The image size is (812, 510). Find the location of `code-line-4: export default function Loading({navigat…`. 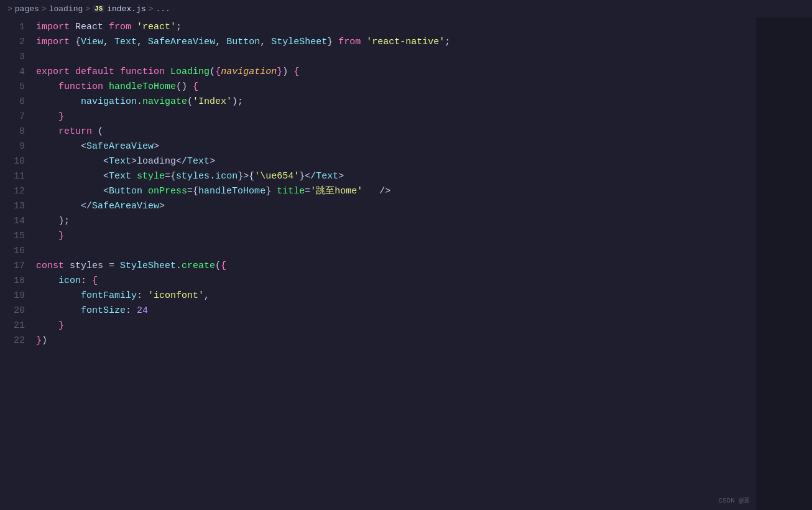

code-line-4: export default function Loading({navigat… is located at coordinates (424, 72).